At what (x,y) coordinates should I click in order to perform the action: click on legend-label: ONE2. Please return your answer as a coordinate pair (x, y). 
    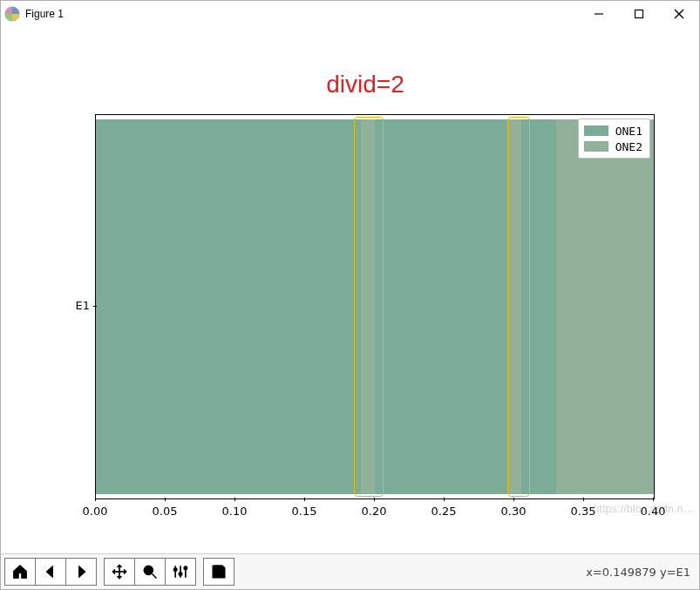
    Looking at the image, I should click on (629, 146).